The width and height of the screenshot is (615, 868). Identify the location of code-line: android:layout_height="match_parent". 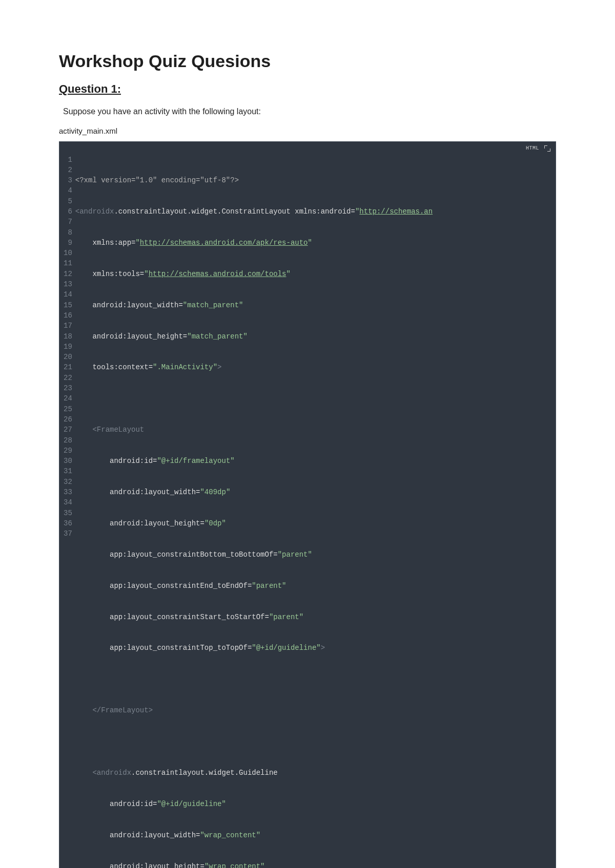
(316, 336).